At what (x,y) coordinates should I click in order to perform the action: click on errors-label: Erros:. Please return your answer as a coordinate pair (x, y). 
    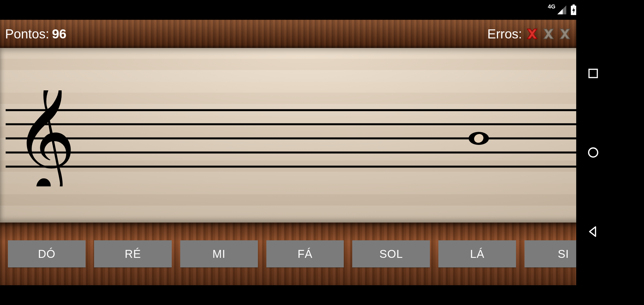
    Looking at the image, I should click on (504, 34).